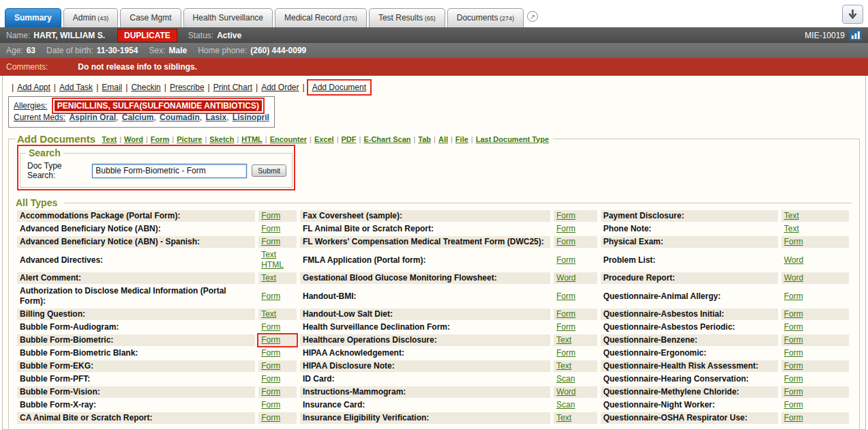  Describe the element at coordinates (40, 117) in the screenshot. I see `current-meds-link: Current Meds:` at that location.